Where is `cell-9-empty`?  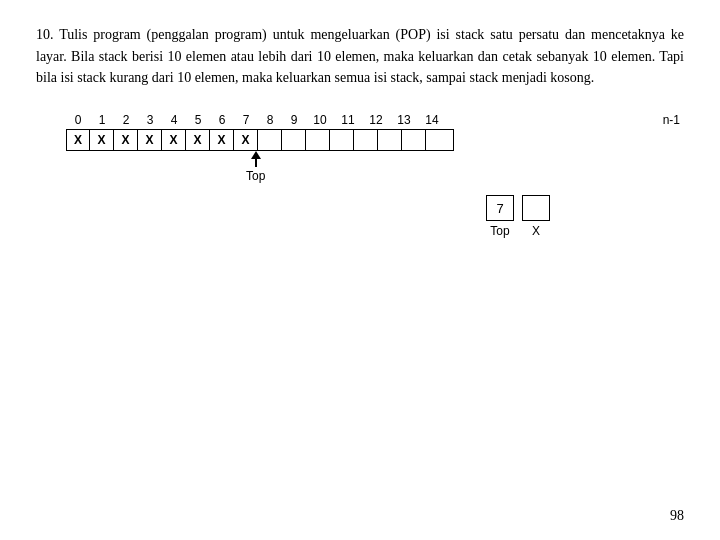
cell-9-empty is located at coordinates (294, 140).